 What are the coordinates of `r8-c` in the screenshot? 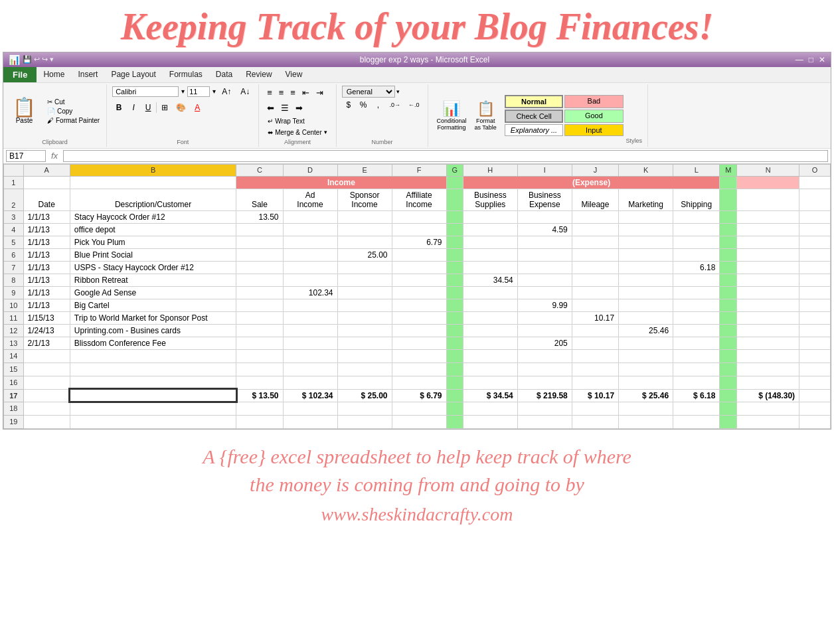 It's located at (260, 280).